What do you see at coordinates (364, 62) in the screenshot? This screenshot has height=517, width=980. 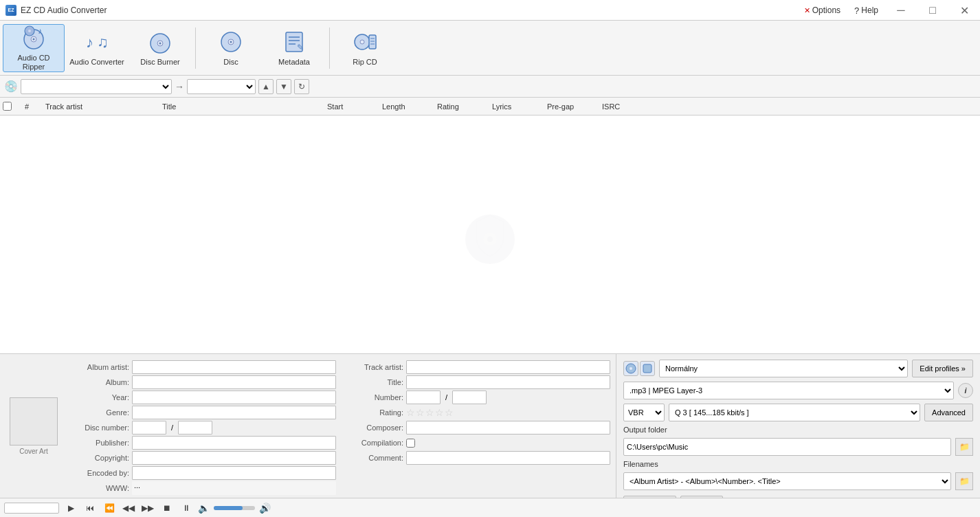 I see `rip-cd-label: Rip CD` at bounding box center [364, 62].